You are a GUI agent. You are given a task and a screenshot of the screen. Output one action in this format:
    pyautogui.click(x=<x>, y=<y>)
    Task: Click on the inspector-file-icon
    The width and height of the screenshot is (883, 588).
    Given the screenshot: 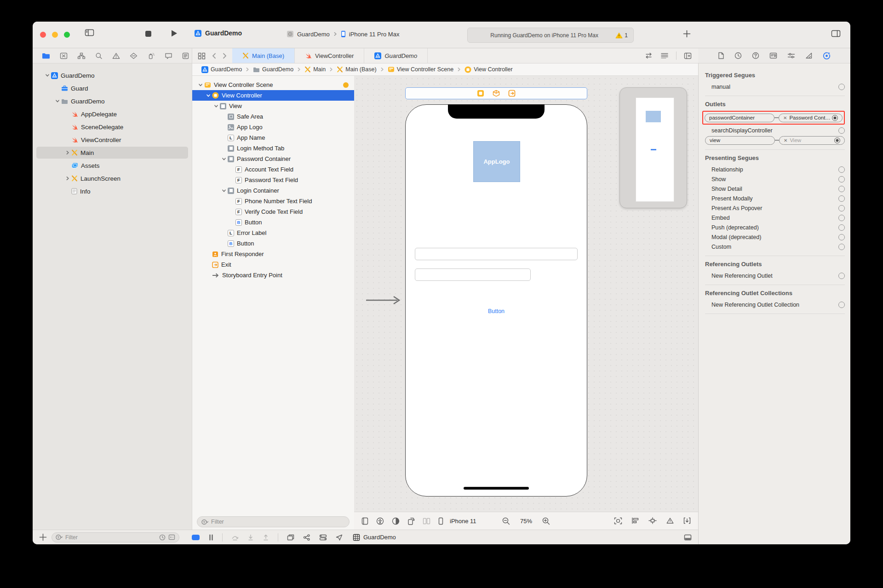 What is the action you would take?
    pyautogui.click(x=721, y=56)
    